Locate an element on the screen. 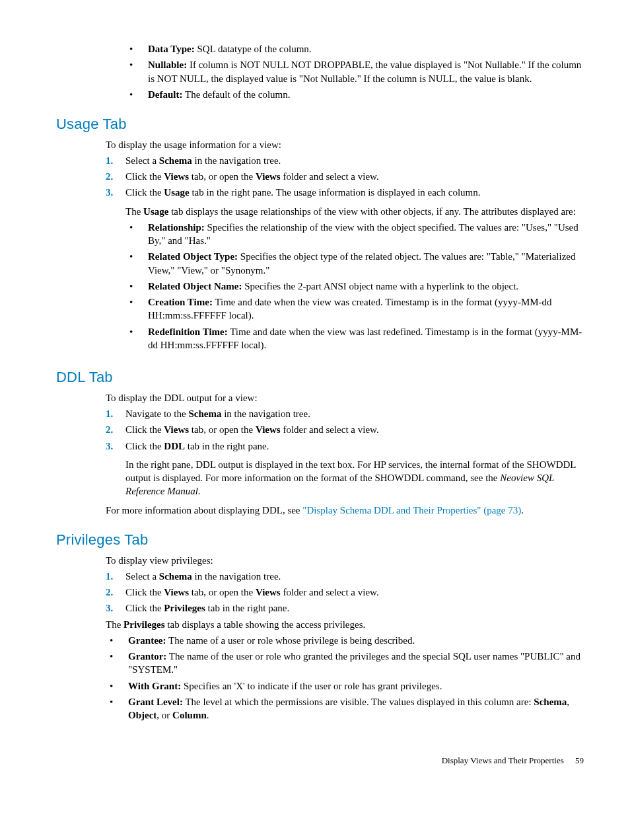 This screenshot has height=840, width=630. usage-step-1: 1.Select a Schema in the navigation tree… is located at coordinates (345, 161).